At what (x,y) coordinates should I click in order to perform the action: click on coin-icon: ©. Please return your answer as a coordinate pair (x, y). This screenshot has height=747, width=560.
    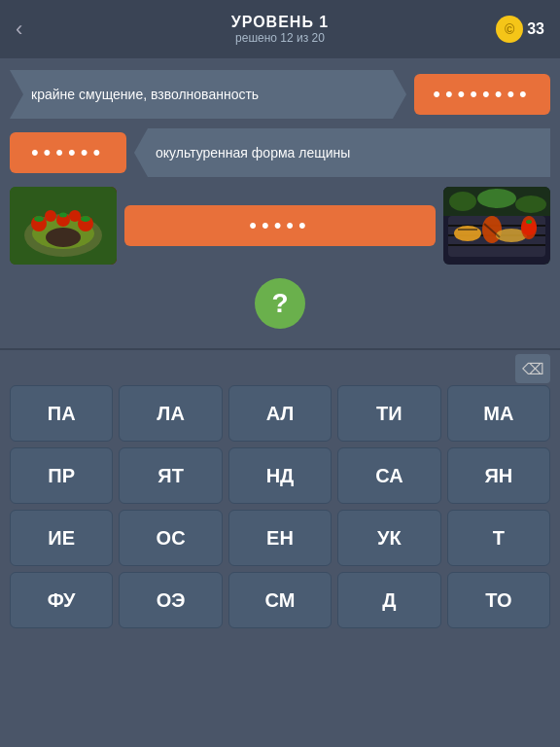
    Looking at the image, I should click on (509, 29).